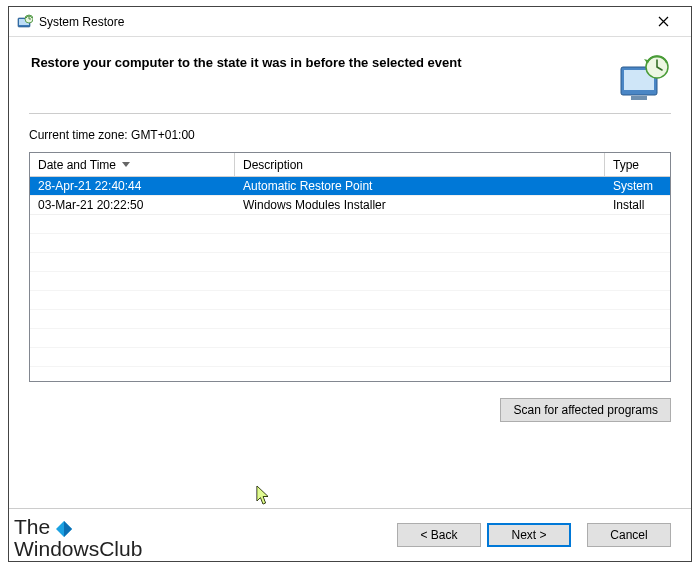 The height and width of the screenshot is (568, 700). I want to click on cell-type: System, so click(638, 186).